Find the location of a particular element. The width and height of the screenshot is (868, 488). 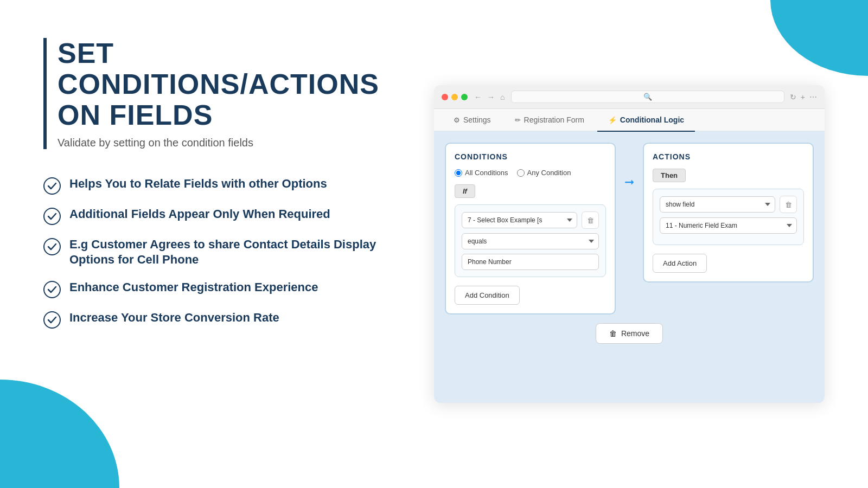

nav-forward: → is located at coordinates (491, 97).